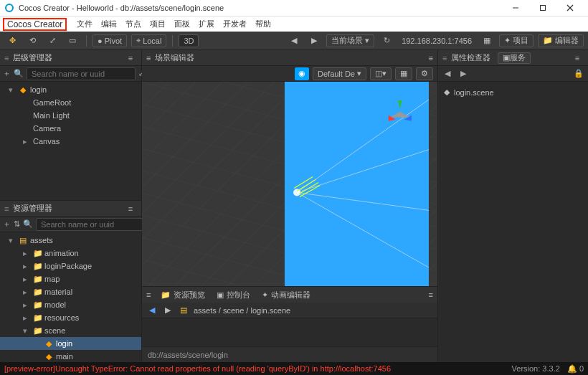 Image resolution: width=588 pixels, height=375 pixels. What do you see at coordinates (234, 295) in the screenshot?
I see `tab-console: ▣控制台` at bounding box center [234, 295].